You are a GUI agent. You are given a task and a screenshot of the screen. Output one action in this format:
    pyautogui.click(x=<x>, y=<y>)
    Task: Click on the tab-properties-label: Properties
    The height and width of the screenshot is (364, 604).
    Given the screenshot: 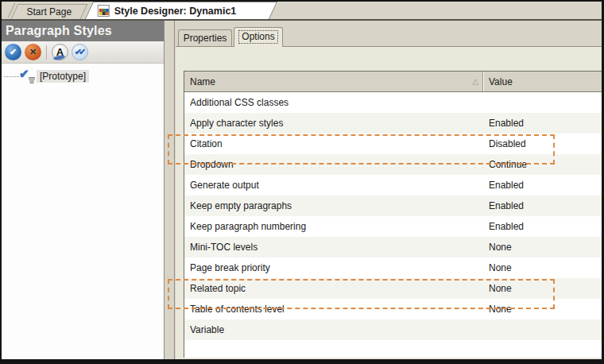 What is the action you would take?
    pyautogui.click(x=205, y=38)
    